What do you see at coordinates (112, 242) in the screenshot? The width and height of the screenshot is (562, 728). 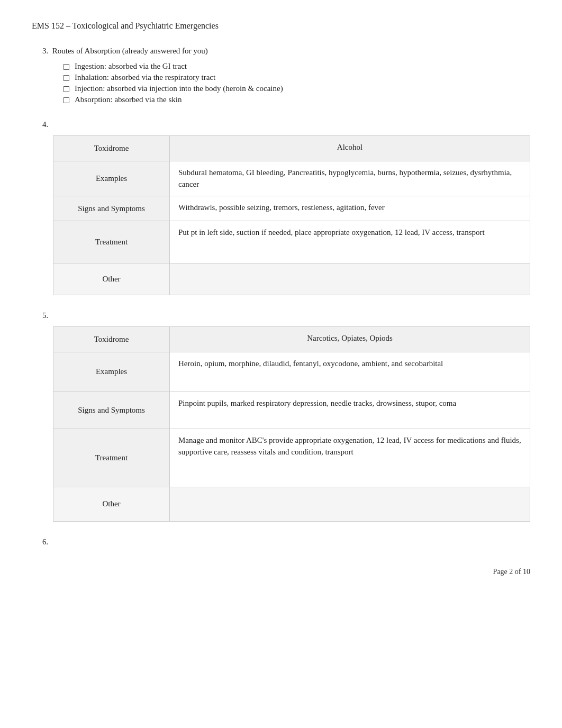 I see `treatment-label-4: Treatment` at bounding box center [112, 242].